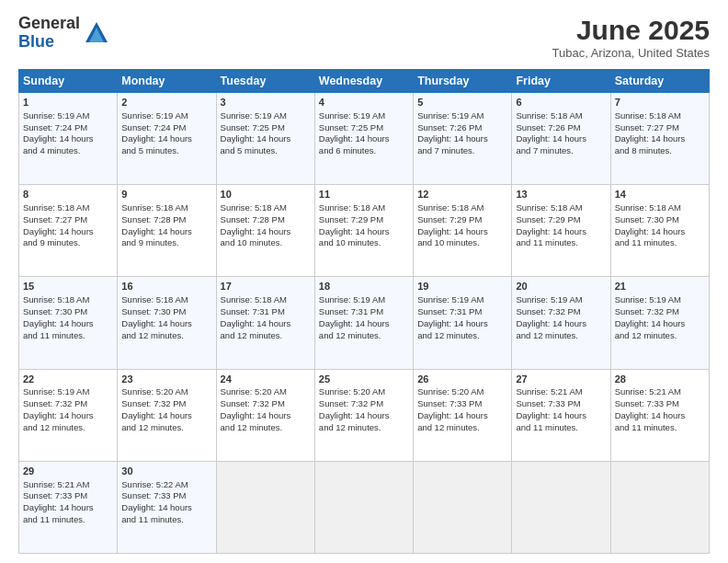  I want to click on calendar-cell: 24Sunrise: 5:20 AMSunset: 7:32 PMDayligh…, so click(265, 415).